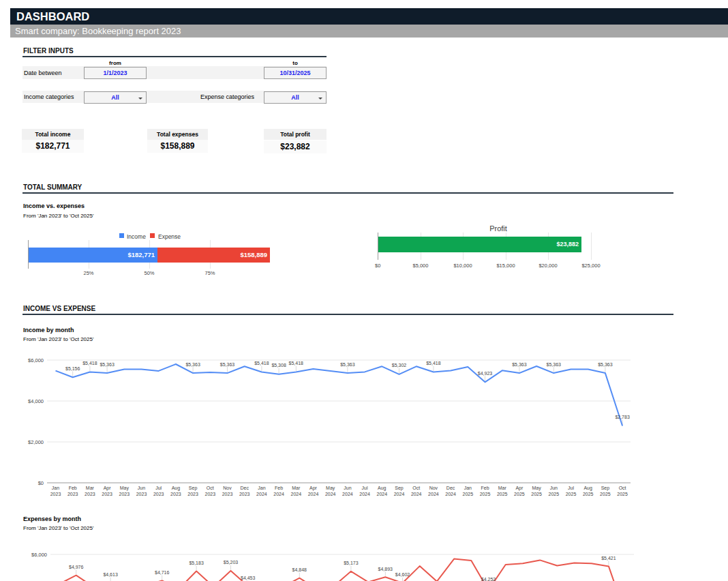 The image size is (728, 581). What do you see at coordinates (489, 579) in the screenshot?
I see `svg-text: $4,252` at bounding box center [489, 579].